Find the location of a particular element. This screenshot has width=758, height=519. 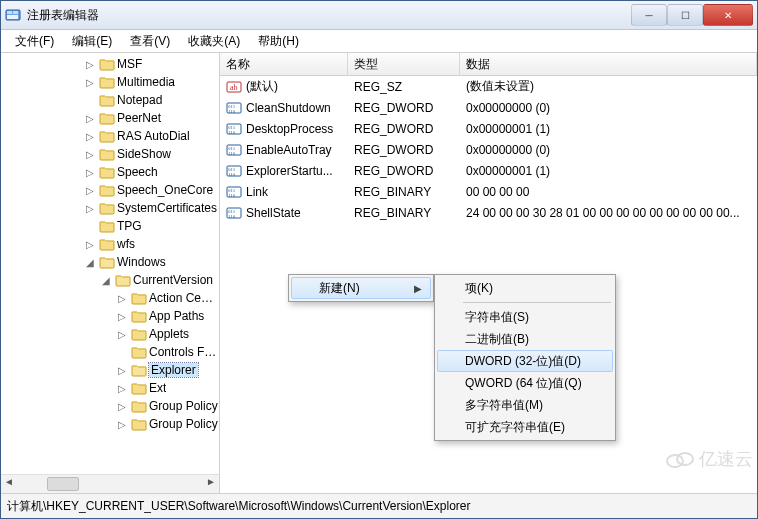

tree-item: ▷wfs is located at coordinates (111, 244).